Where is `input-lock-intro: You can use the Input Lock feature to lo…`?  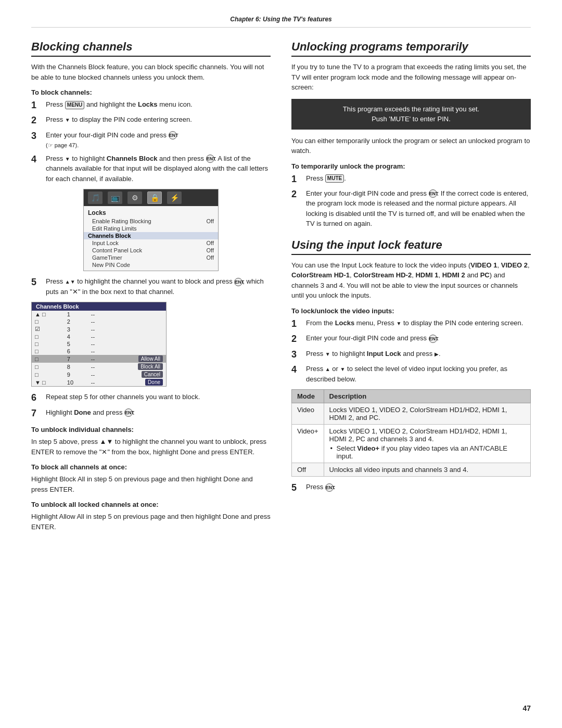
input-lock-intro: You can use the Input Lock feature to lo… is located at coordinates (411, 280).